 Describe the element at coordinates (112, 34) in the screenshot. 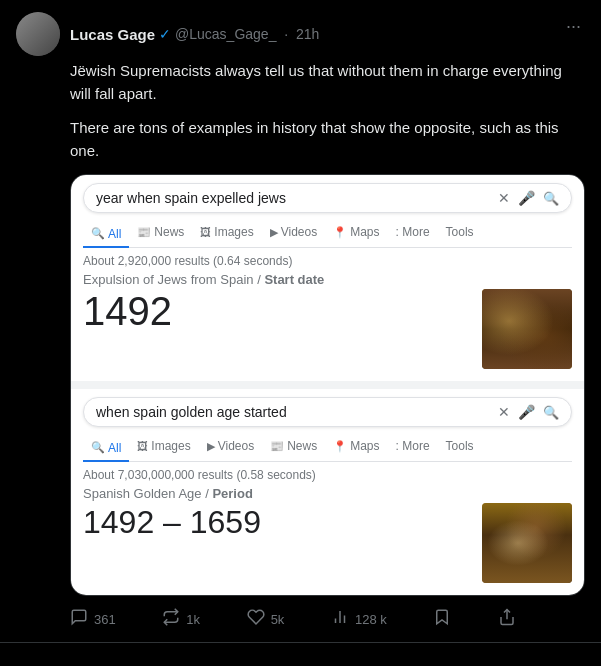

I see `display-name: Lucas Gage` at that location.